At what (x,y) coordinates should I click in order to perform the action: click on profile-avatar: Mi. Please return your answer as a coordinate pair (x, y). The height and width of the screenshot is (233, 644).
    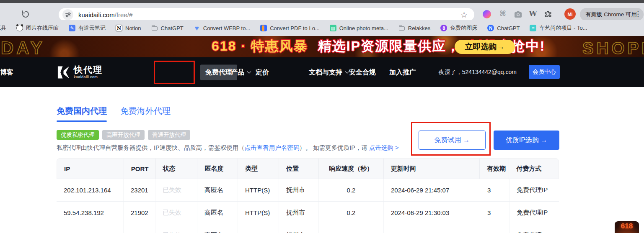
    Looking at the image, I should click on (570, 14).